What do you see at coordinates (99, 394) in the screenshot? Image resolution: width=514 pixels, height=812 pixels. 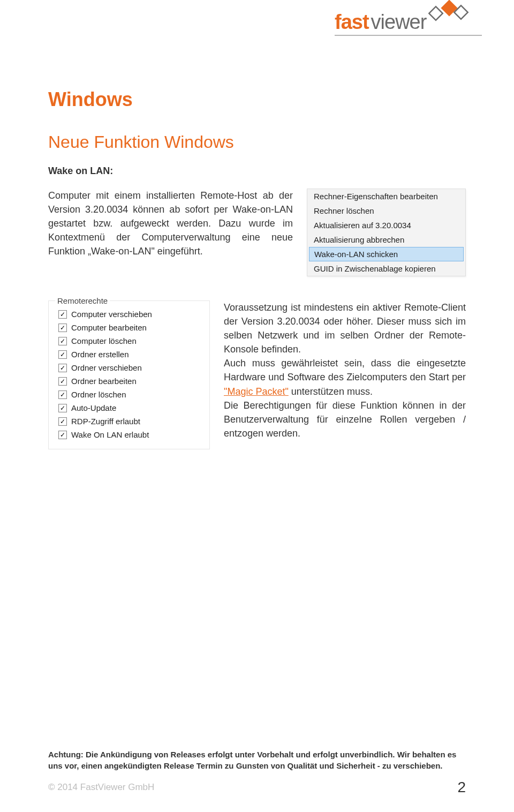 I see `permission-label: Ordner löschen` at bounding box center [99, 394].